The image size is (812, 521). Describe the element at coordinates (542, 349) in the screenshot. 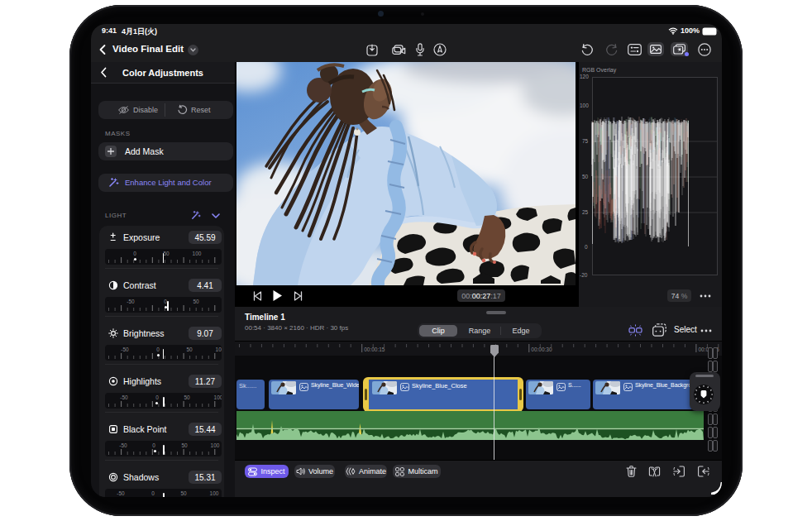

I see `svg-text: 00:00:30` at that location.